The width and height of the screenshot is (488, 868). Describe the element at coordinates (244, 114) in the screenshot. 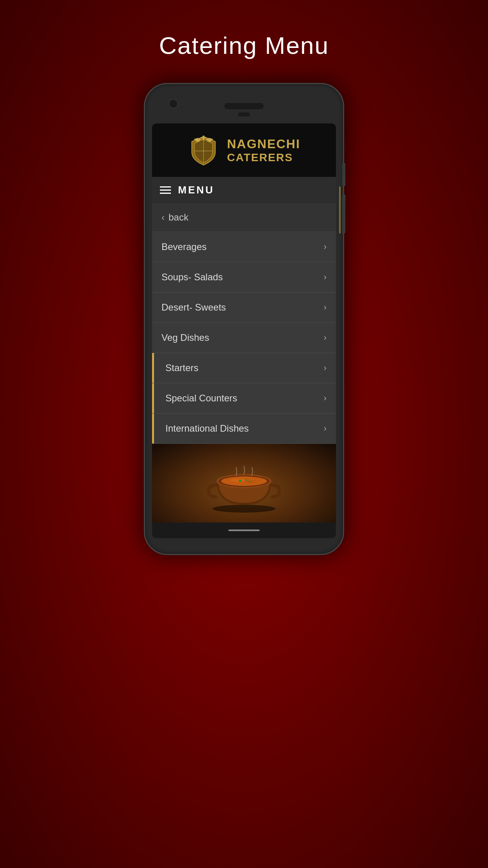

I see `phone-sensor` at that location.